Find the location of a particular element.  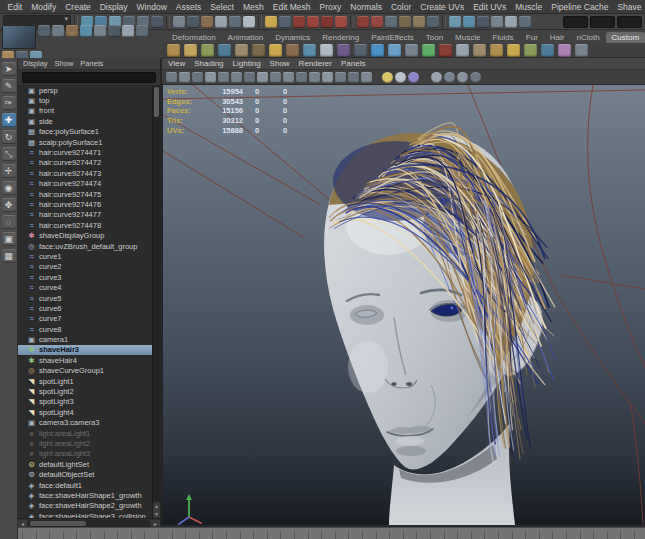

outliner-item-face-polysurface1: ▦face:polySurface1 is located at coordinates (89, 132).